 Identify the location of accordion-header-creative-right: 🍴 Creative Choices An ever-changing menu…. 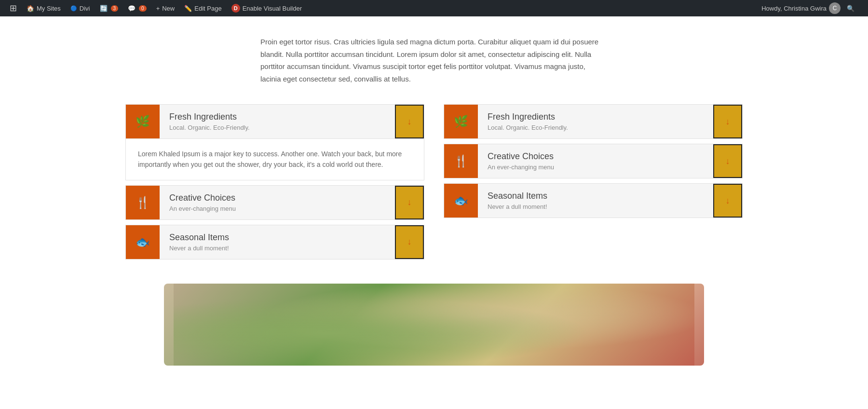
(593, 161).